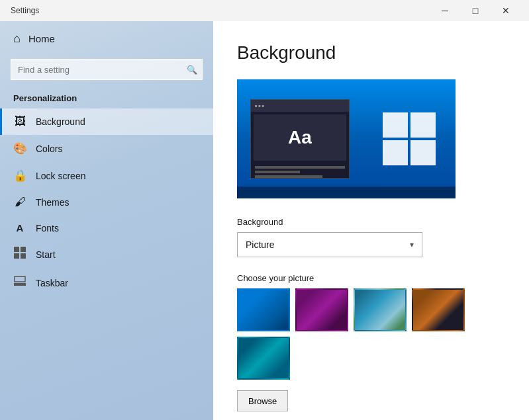 This screenshot has width=529, height=420. What do you see at coordinates (107, 98) in the screenshot?
I see `section-title: Personalization` at bounding box center [107, 98].